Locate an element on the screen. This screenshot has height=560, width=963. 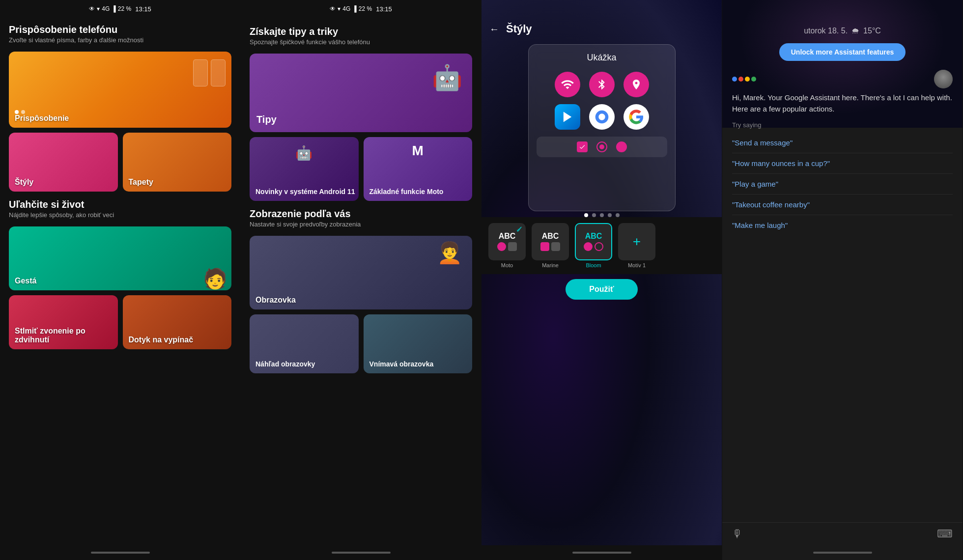
icon-google is located at coordinates (636, 117).